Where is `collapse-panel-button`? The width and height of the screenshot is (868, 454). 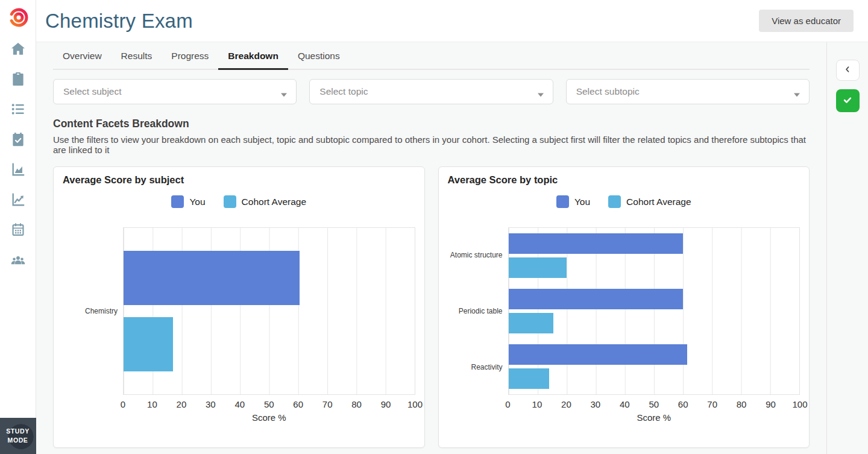 collapse-panel-button is located at coordinates (848, 70).